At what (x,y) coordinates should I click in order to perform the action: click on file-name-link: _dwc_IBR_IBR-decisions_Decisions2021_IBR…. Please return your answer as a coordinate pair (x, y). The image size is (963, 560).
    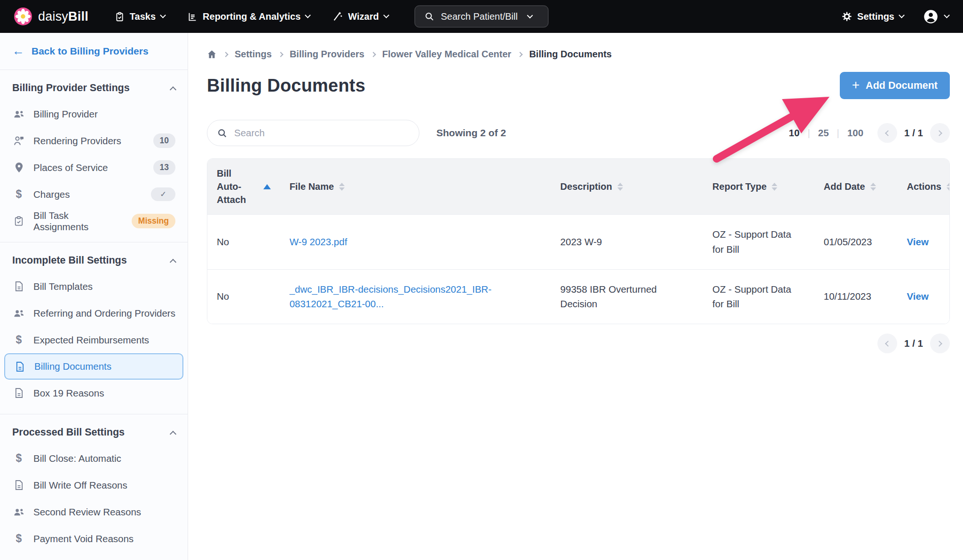
    Looking at the image, I should click on (391, 297).